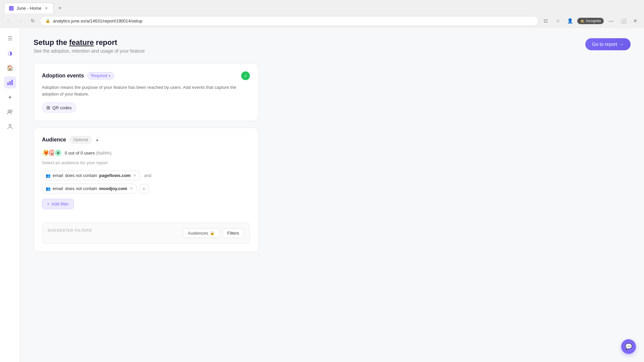 This screenshot has height=362, width=644. I want to click on page-header: Setup the feature report See the adoptio…, so click(332, 46).